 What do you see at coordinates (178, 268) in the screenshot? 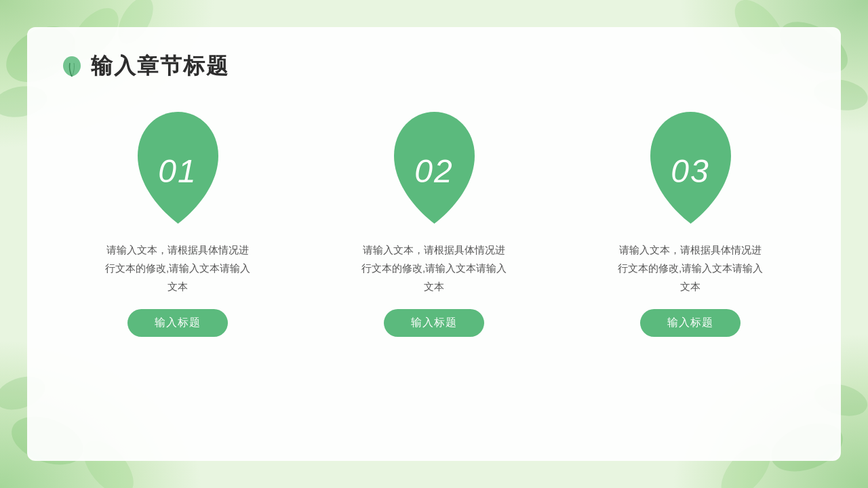
I see `body-text-1: 请输入文本，请根据具体情况进行文本的修改,请输入文本请输入文本` at bounding box center [178, 268].